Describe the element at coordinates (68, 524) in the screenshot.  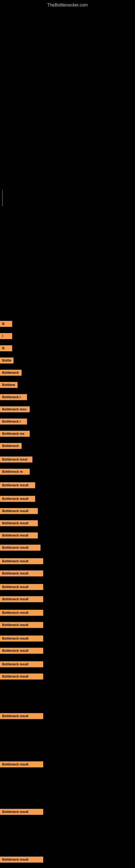
I see `result-item-16: Bottleneck result` at that location.